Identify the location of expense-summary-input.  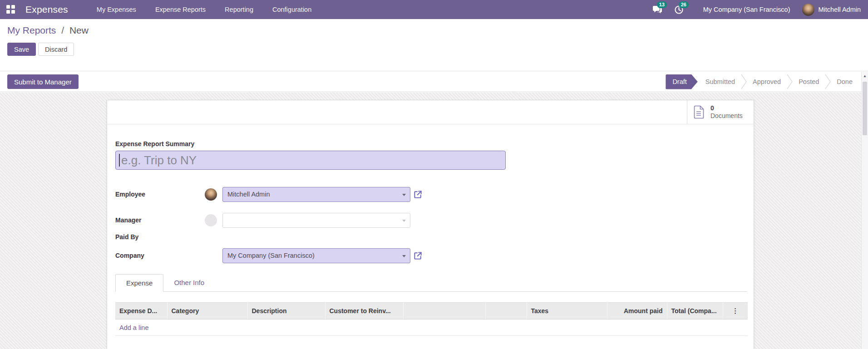
(311, 160).